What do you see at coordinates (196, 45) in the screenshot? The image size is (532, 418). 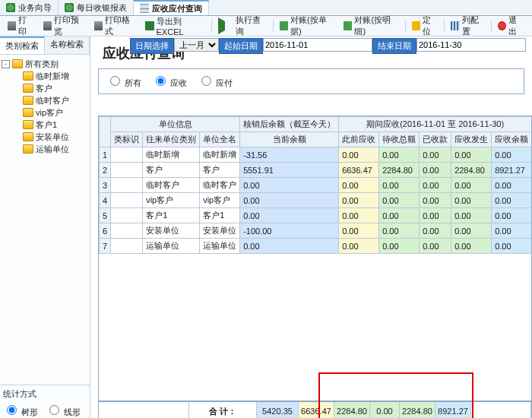 I see `date-preset-select: 上一月` at bounding box center [196, 45].